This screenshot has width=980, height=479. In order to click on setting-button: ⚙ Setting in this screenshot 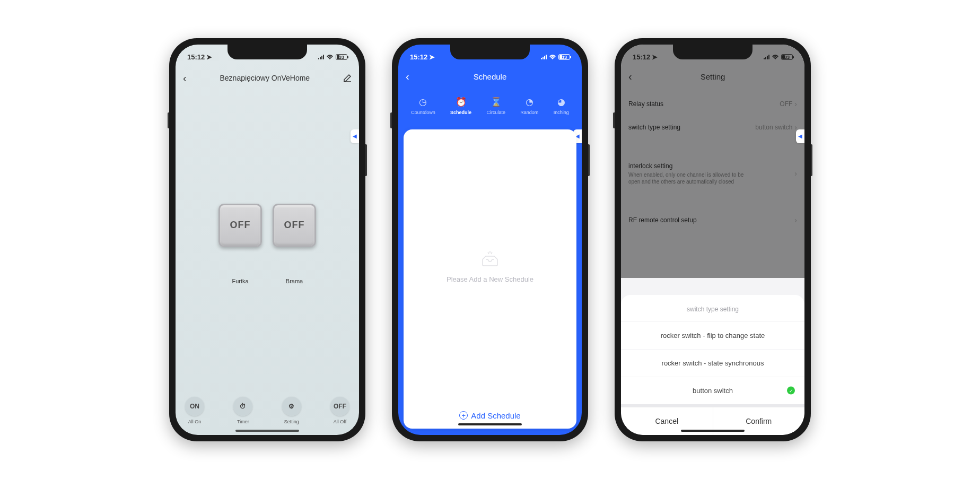, I will do `click(292, 411)`.